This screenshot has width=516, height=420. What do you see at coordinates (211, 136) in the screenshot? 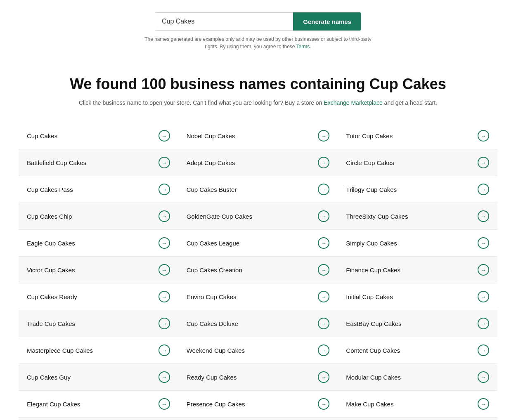
I see `name-label: Nobel Cup Cakes` at bounding box center [211, 136].